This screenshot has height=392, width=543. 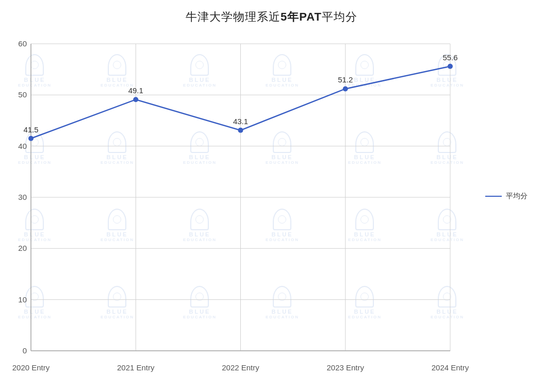 I want to click on svg-text: 51.2, so click(x=345, y=79).